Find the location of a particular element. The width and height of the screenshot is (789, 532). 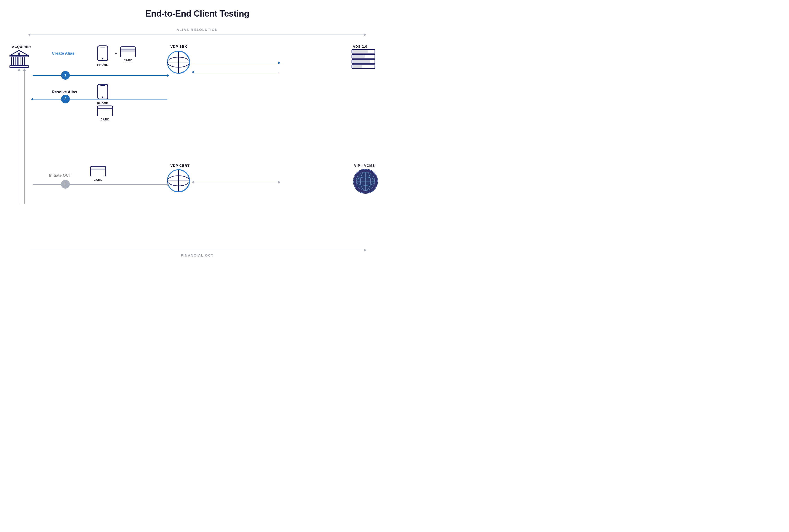

alias-resolution-label: ALIAS RESOLUTION is located at coordinates (197, 30).